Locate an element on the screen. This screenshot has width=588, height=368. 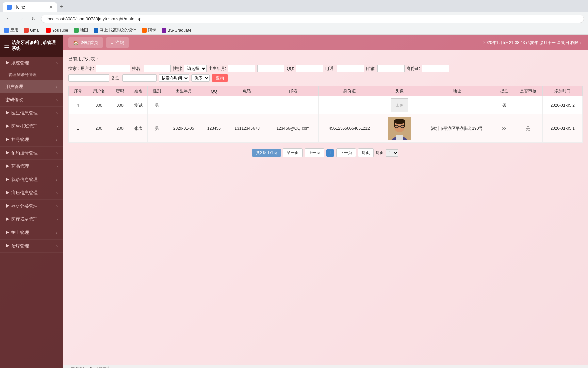
tab-close-btn: ✕ is located at coordinates (51, 7).